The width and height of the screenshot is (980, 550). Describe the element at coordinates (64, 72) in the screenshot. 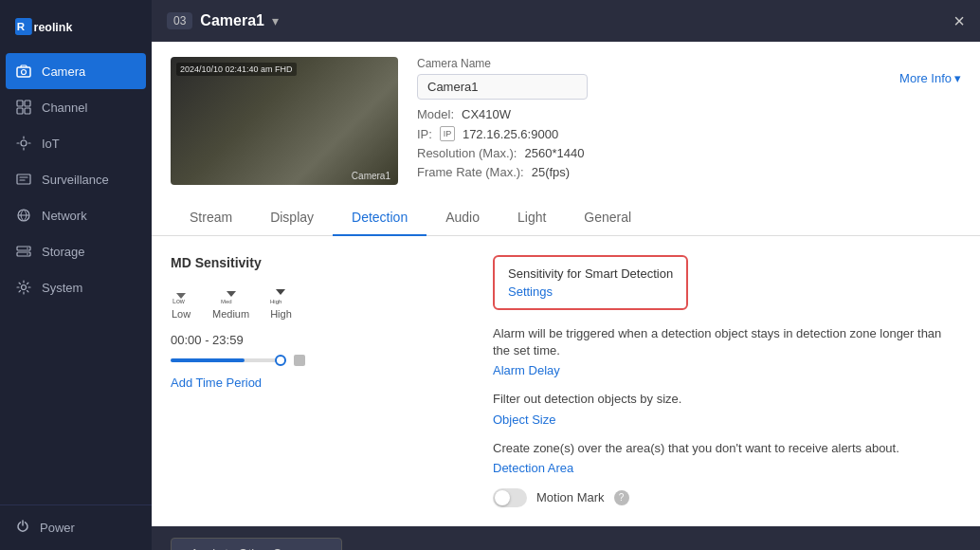

I see `sidebar-item-camera-label: Camera` at that location.